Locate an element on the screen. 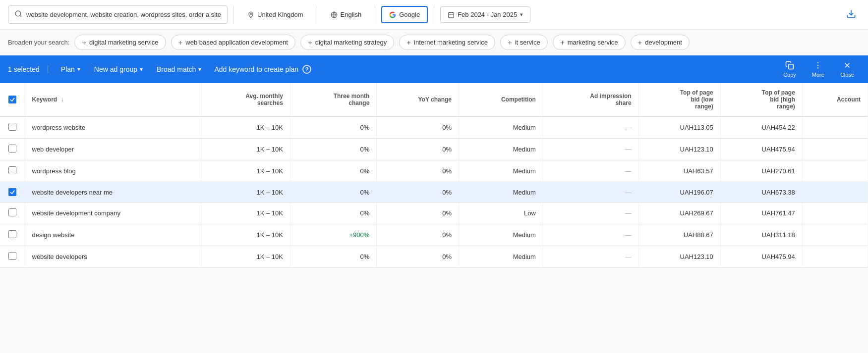 This screenshot has width=868, height=353. language-filter: English is located at coordinates (346, 15).